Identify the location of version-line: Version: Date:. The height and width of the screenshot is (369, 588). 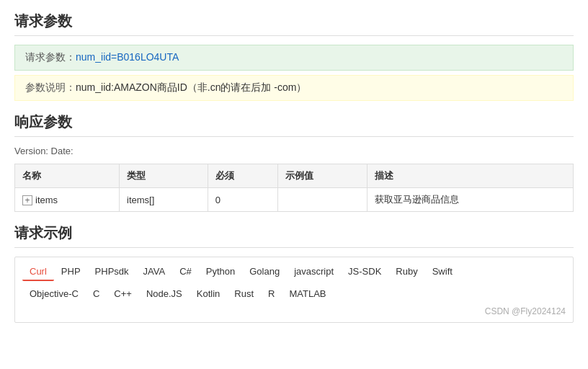
(294, 151).